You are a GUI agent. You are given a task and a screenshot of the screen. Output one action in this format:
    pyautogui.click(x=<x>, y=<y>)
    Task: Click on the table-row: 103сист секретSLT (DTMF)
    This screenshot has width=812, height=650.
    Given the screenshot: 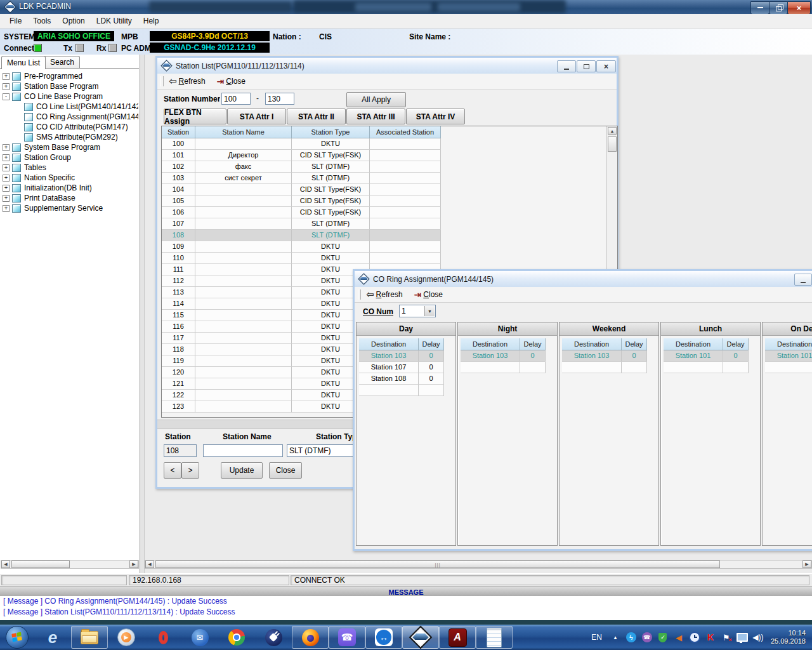 What is the action you would take?
    pyautogui.click(x=390, y=178)
    